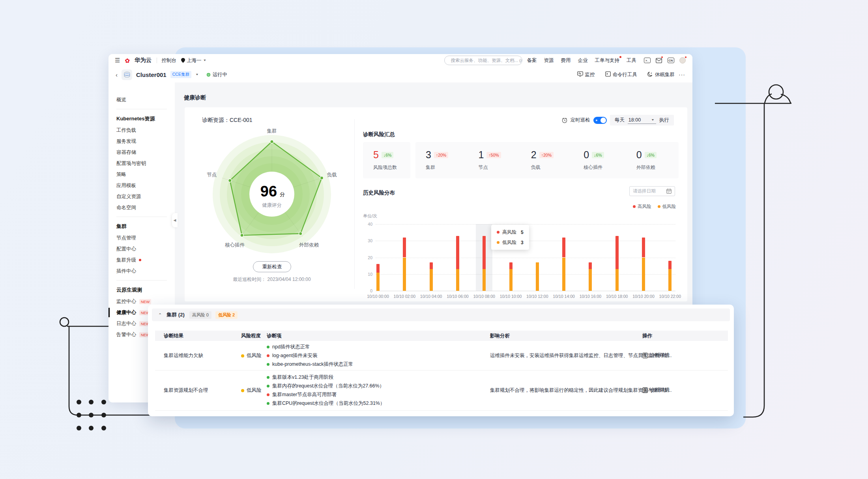 This screenshot has height=479, width=868. Describe the element at coordinates (661, 75) in the screenshot. I see `action-休眠集群: z休眠集群` at that location.